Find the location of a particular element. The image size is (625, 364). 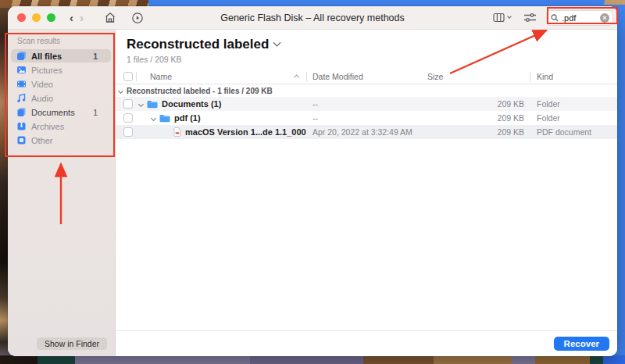

search-icon is located at coordinates (555, 18).